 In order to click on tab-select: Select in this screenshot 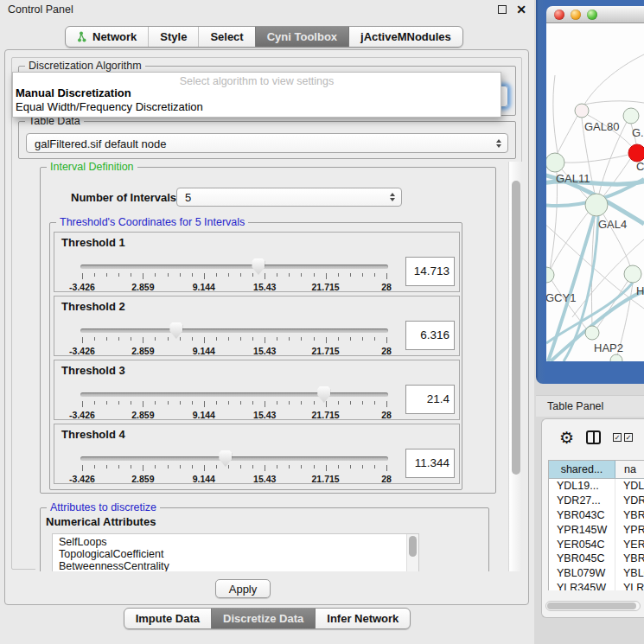, I will do `click(226, 36)`.